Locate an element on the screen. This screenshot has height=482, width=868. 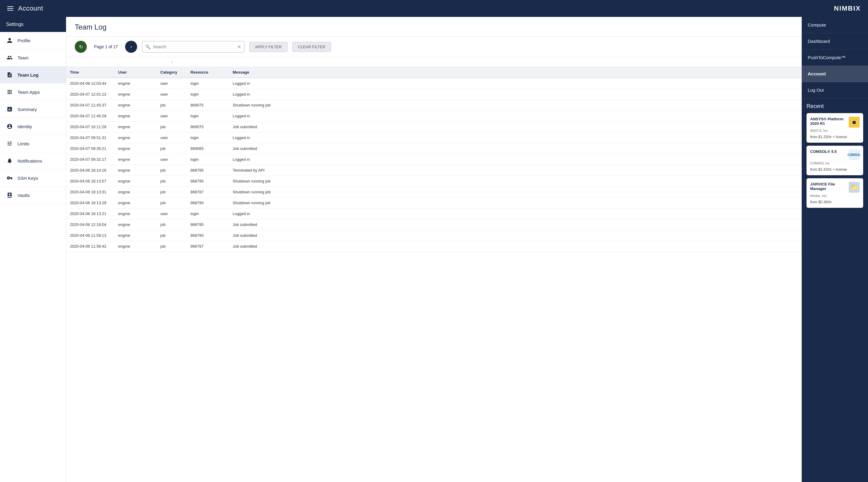
cell-time: 2020-04-07 11:45:29 is located at coordinates (90, 116).